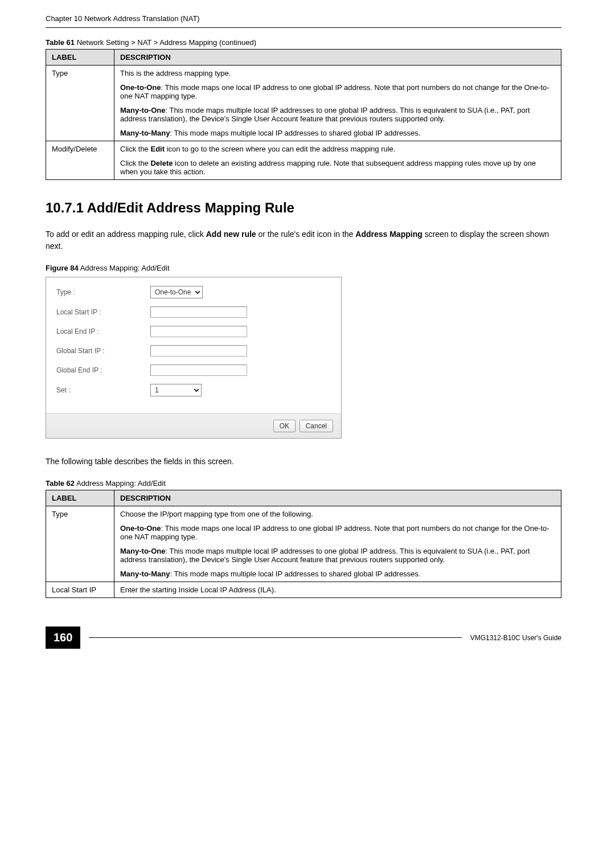  Describe the element at coordinates (199, 331) in the screenshot. I see `local-end-ip-input` at that location.